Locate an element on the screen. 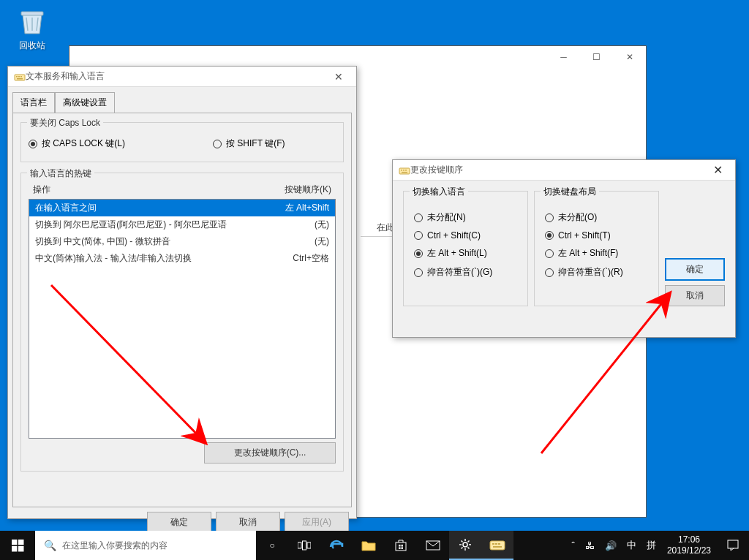  taskbar: 🔍 在这里输入你要搜索的内容 ○ ˆ 🖧 🔊 中 拼 17:06 2019/12… is located at coordinates (374, 545).